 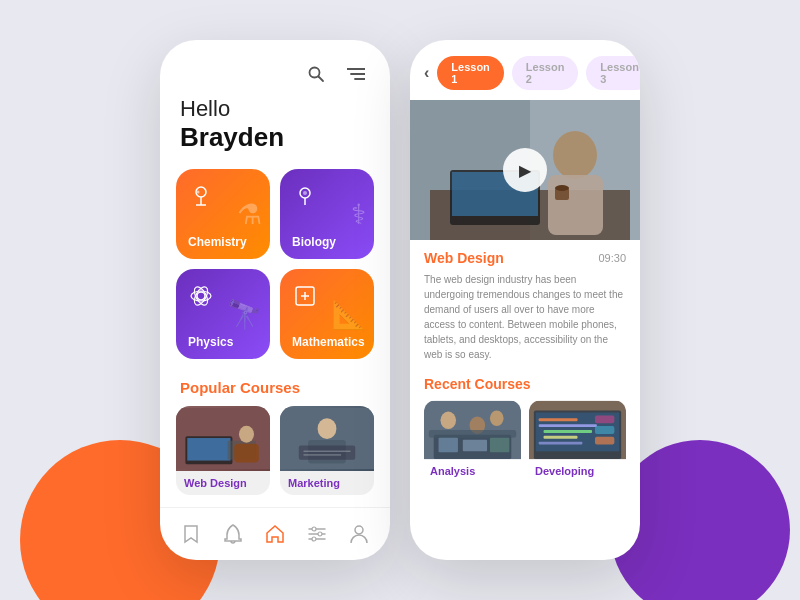 I want to click on physics-icon, so click(x=201, y=299).